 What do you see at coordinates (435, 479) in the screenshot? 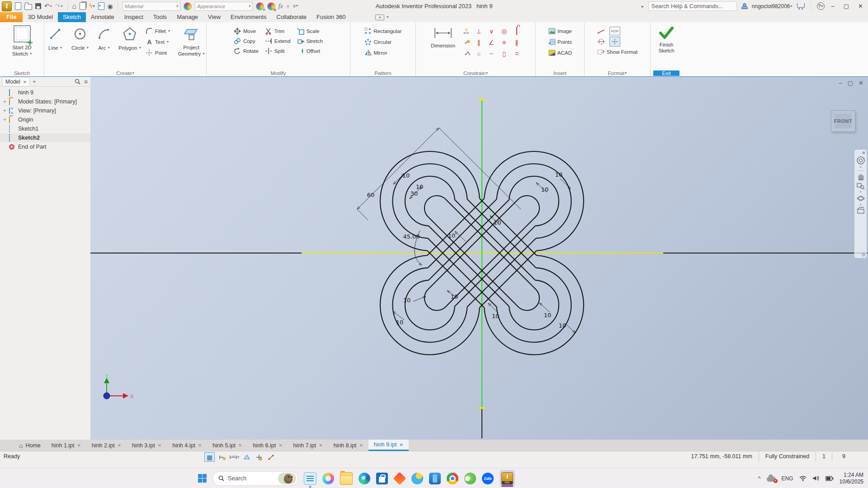
I see `phone-link-icon` at bounding box center [435, 479].